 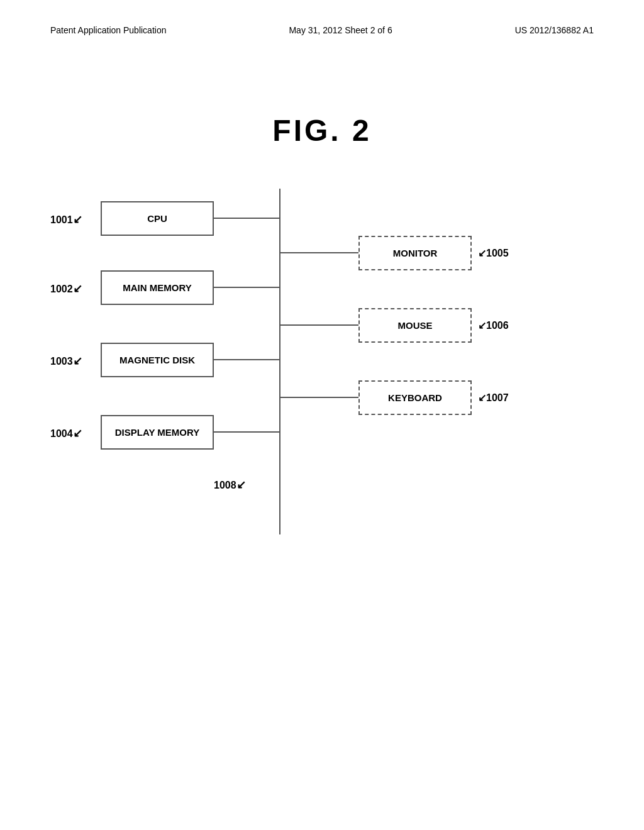 What do you see at coordinates (415, 326) in the screenshot?
I see `mouse-box: MOUSE` at bounding box center [415, 326].